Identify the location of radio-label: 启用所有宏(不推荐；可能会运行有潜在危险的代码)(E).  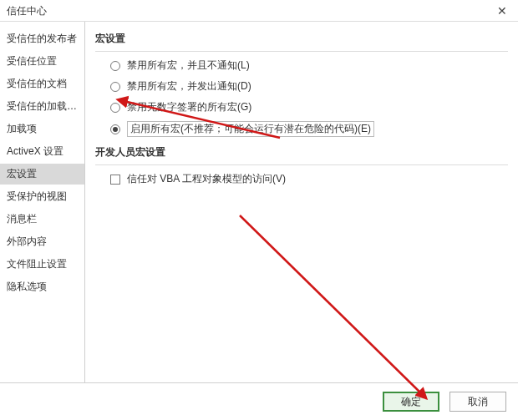
(251, 129).